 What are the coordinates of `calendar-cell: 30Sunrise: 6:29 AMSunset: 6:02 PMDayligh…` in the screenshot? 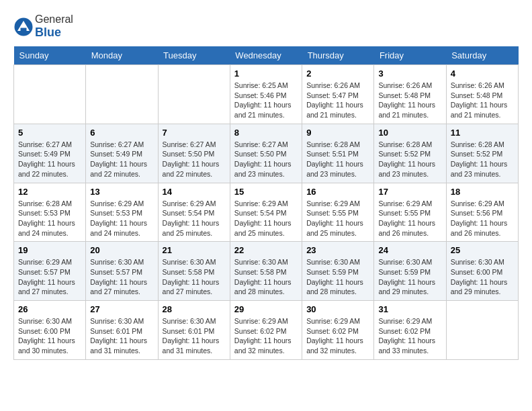 It's located at (339, 330).